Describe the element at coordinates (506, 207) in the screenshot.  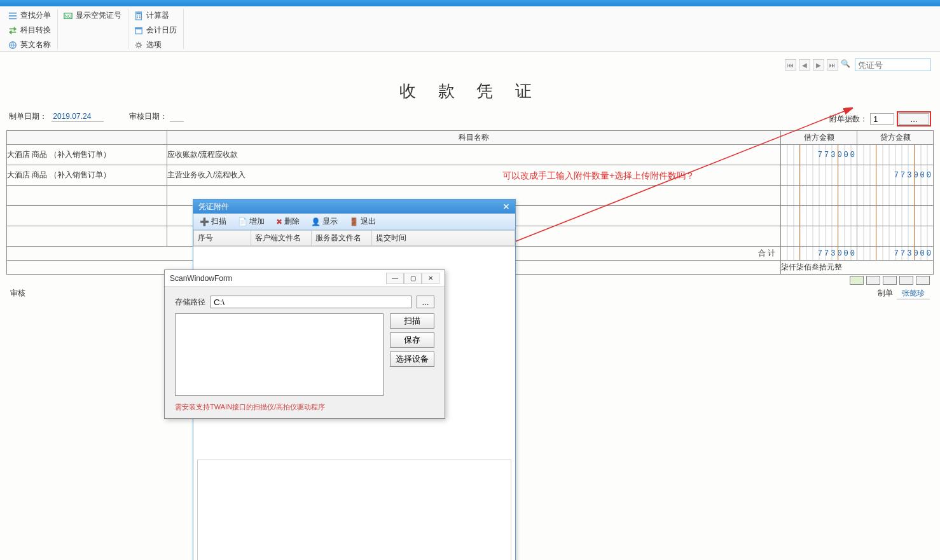
I see `close-icon: ✕` at that location.